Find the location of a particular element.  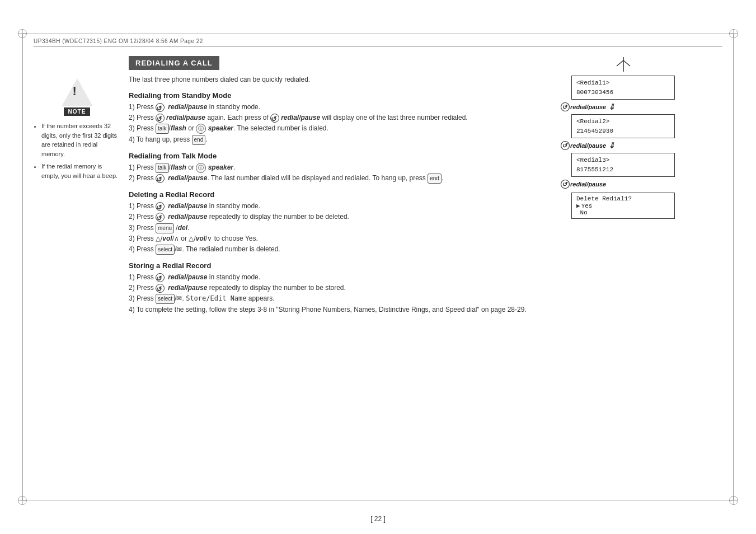

subsection-standby-steps: 1) Press ↺ redial/pause in standby mode.… is located at coordinates (334, 123).